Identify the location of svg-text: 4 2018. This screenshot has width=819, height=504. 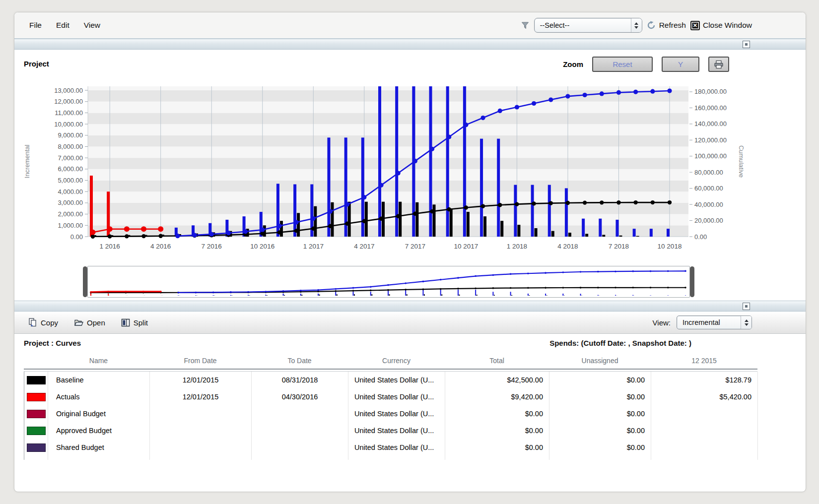
(568, 246).